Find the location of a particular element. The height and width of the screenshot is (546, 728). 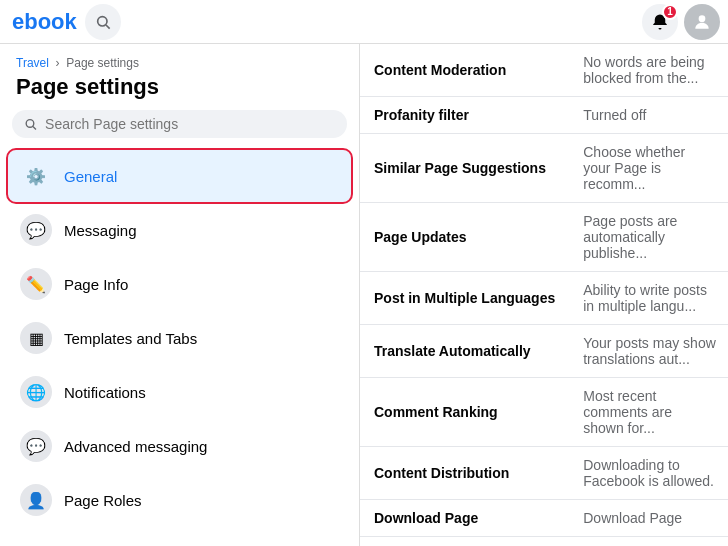

setting-name: Page Updates is located at coordinates (464, 238).